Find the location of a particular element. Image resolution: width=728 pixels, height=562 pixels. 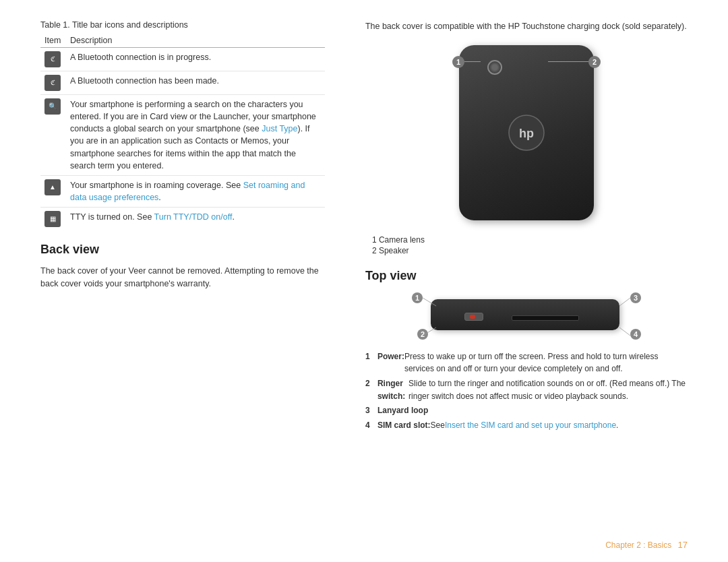

svg-text: hp is located at coordinates (526, 133).